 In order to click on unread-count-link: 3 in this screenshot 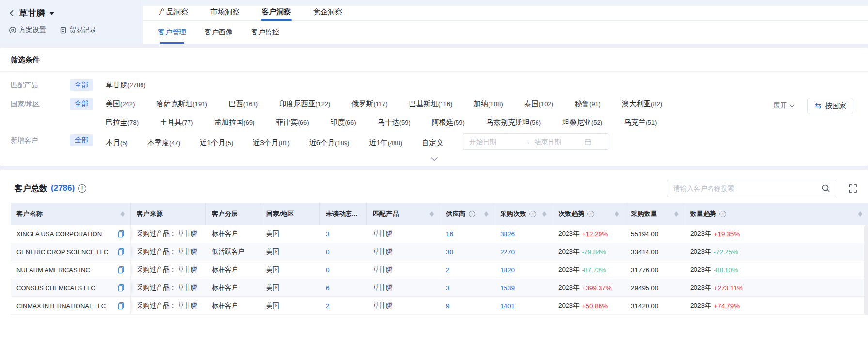, I will do `click(328, 234)`.